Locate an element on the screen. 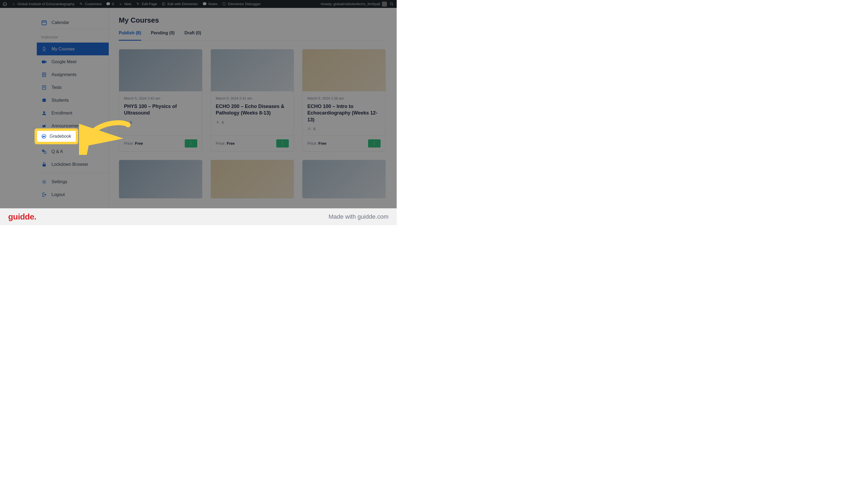 The height and width of the screenshot is (493, 868). lock-icon is located at coordinates (44, 165).